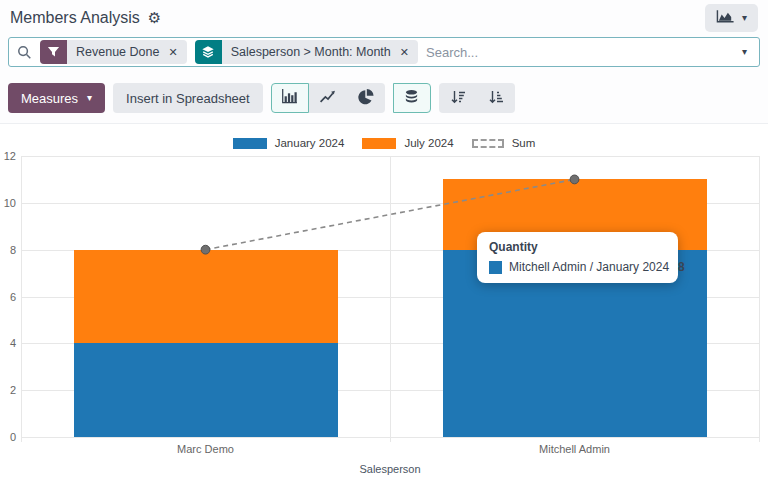  Describe the element at coordinates (114, 52) in the screenshot. I see `search-facet-filter: Revenue Done ✕` at that location.